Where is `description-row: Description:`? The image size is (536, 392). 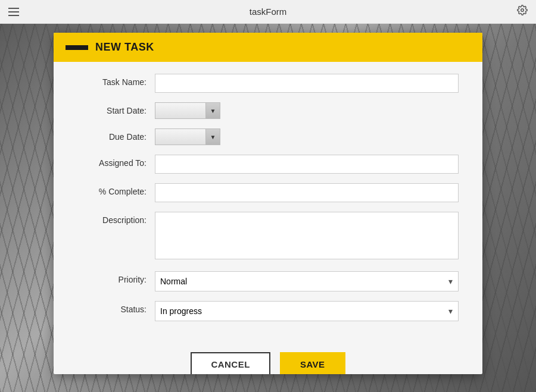
description-row: Description: is located at coordinates (268, 237).